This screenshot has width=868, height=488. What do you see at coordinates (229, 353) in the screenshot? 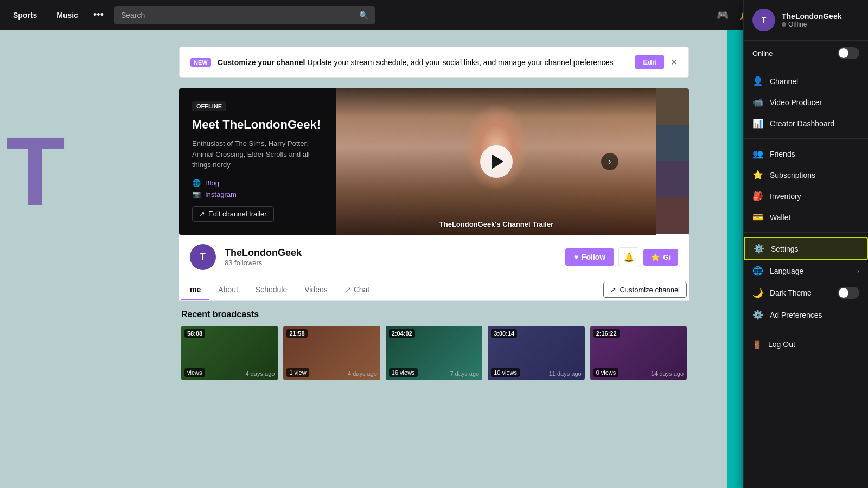
I see `broadcast-card-1: 58:08 views 4 days ago` at bounding box center [229, 353].